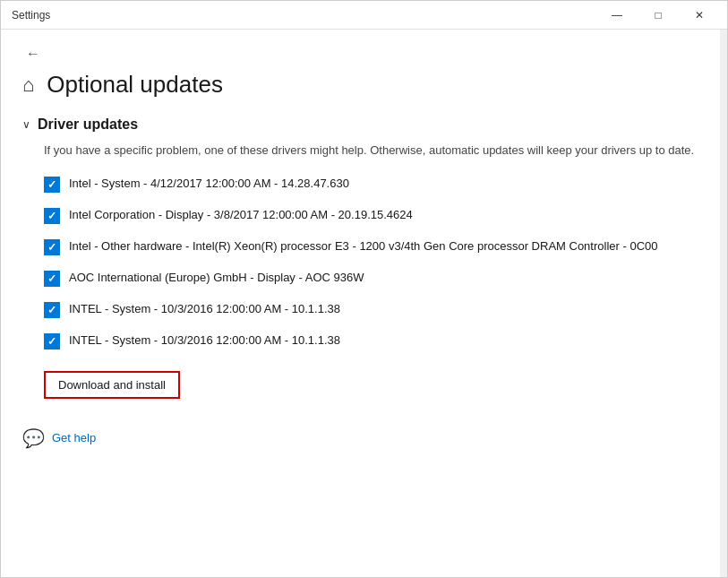 The width and height of the screenshot is (728, 578). What do you see at coordinates (52, 185) in the screenshot?
I see `checkbox-1: ✓` at bounding box center [52, 185].